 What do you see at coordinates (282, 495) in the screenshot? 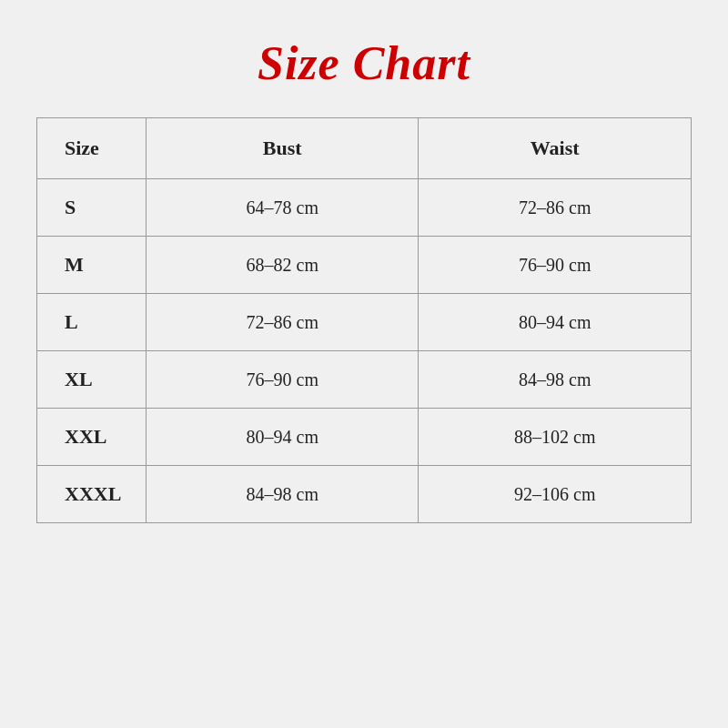
I see `cell-bust: 84–98 cm` at bounding box center [282, 495].